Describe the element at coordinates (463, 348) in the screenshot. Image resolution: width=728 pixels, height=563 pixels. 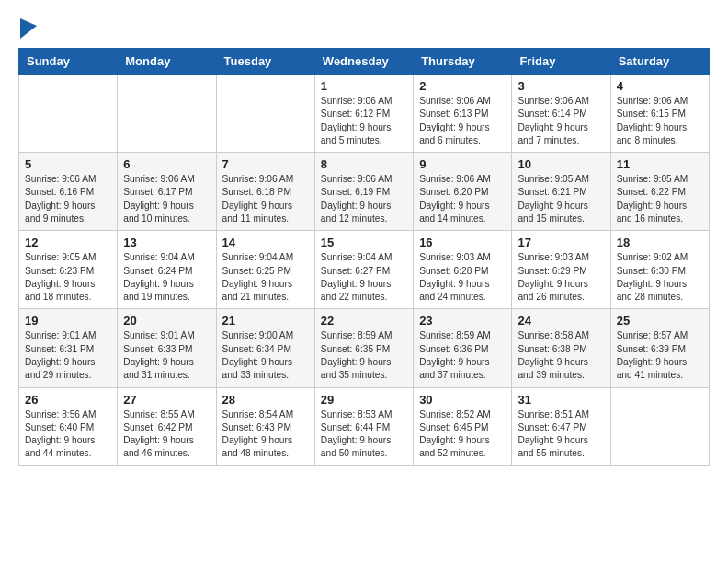
I see `calendar-cell: 23Sunrise: 8:59 AM Sunset: 6:36 PM Dayli…` at that location.